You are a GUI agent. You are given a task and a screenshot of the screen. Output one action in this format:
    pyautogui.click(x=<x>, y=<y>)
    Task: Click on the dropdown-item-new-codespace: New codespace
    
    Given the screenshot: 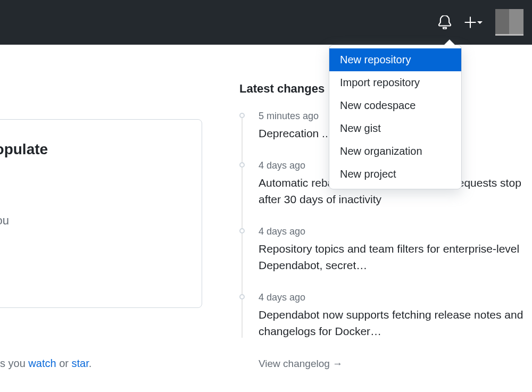 What is the action you would take?
    pyautogui.click(x=395, y=105)
    